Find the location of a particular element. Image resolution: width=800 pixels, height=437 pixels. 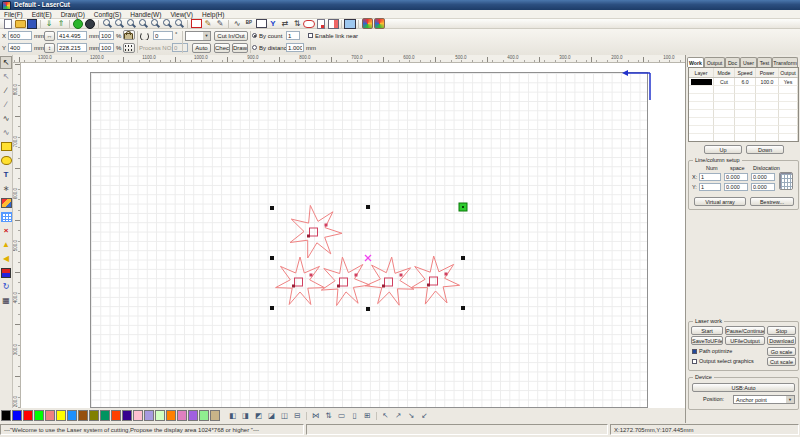

origin-bottom-left-icon: ↙ is located at coordinates (424, 416).